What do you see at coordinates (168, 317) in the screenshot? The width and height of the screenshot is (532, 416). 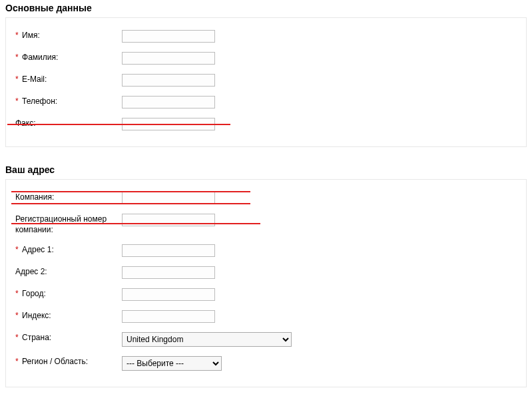 I see `input-postcode` at bounding box center [168, 317].